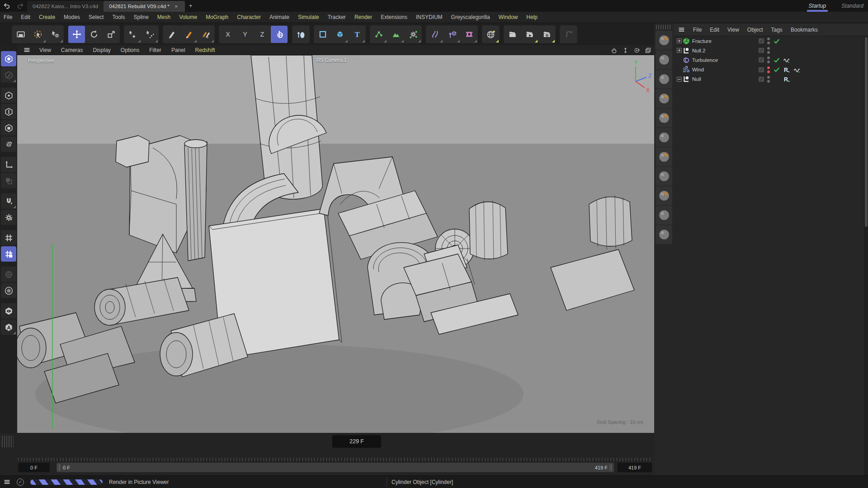  Describe the element at coordinates (452, 34) in the screenshot. I see `volume-builder-button` at that location.